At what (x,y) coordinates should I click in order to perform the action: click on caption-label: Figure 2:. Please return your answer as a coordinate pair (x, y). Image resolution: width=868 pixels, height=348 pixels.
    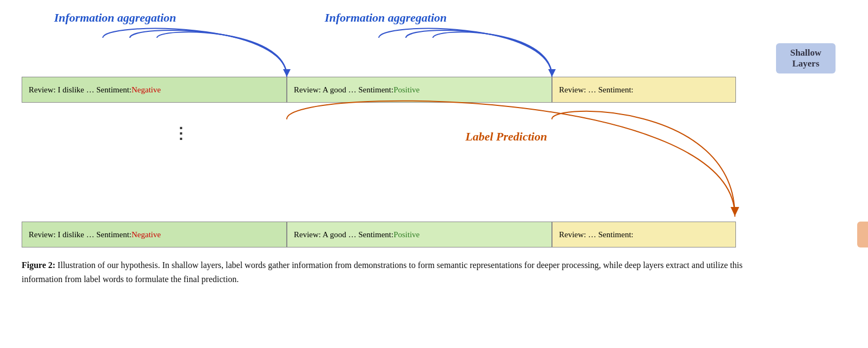
    Looking at the image, I should click on (38, 265).